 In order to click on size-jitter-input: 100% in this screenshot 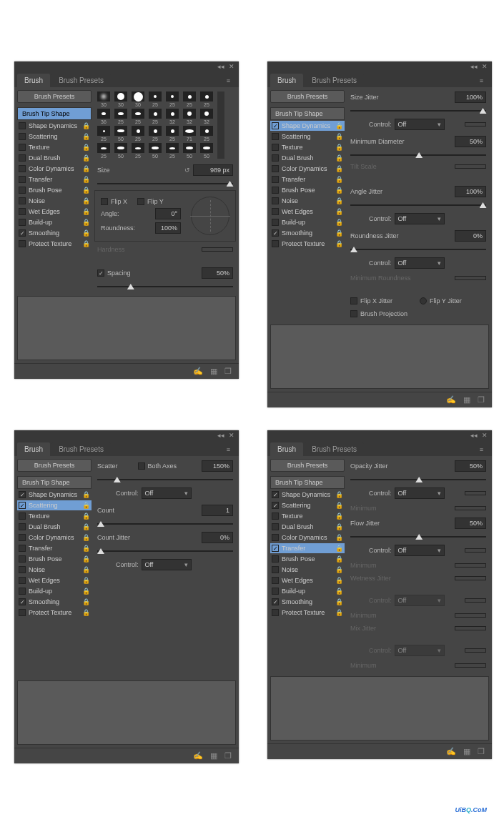, I will do `click(470, 97)`.